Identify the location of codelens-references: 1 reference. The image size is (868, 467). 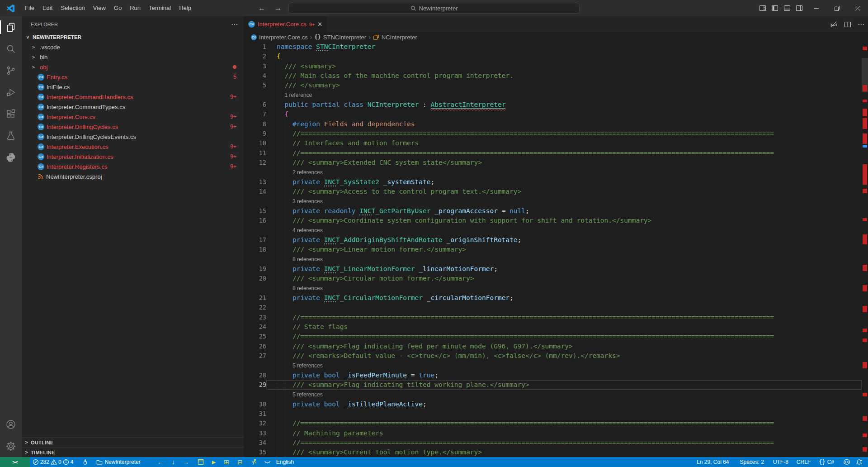
(552, 95).